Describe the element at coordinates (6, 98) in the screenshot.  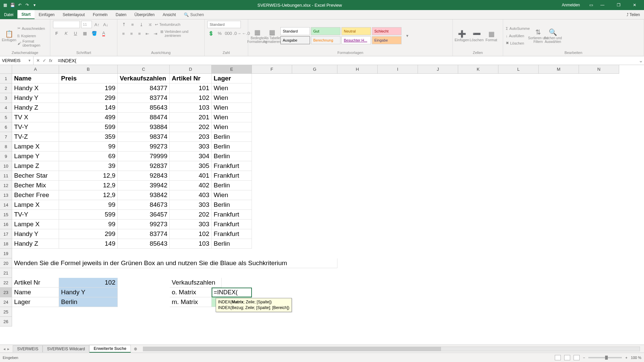
I see `row-header-3: 3` at that location.